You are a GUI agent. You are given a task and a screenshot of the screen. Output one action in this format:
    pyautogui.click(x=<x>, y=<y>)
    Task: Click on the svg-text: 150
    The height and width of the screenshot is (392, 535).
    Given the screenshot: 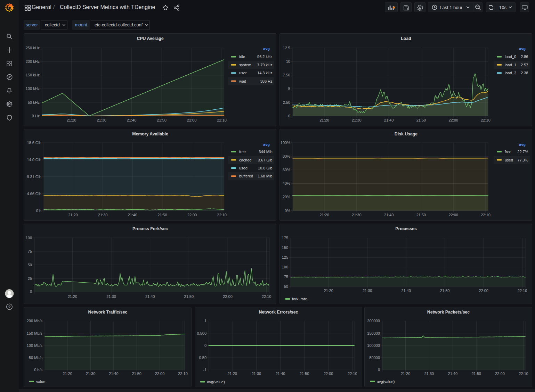 What is the action you would take?
    pyautogui.click(x=285, y=248)
    